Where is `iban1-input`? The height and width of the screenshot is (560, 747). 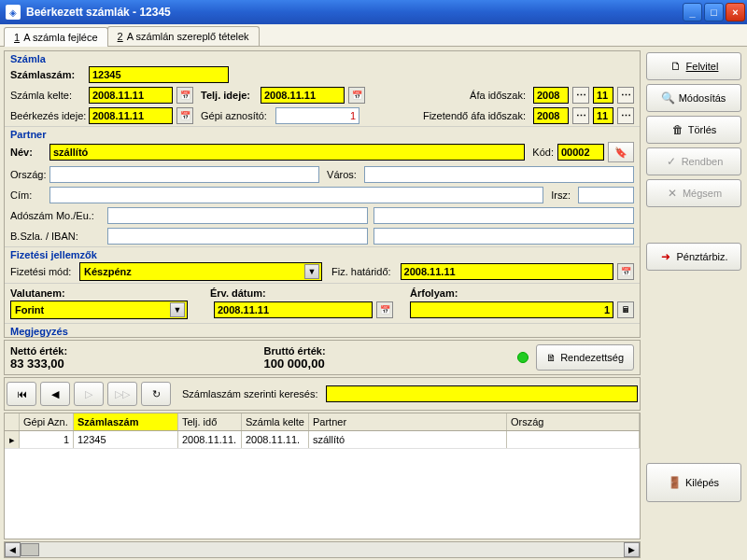
iban1-input is located at coordinates (237, 236).